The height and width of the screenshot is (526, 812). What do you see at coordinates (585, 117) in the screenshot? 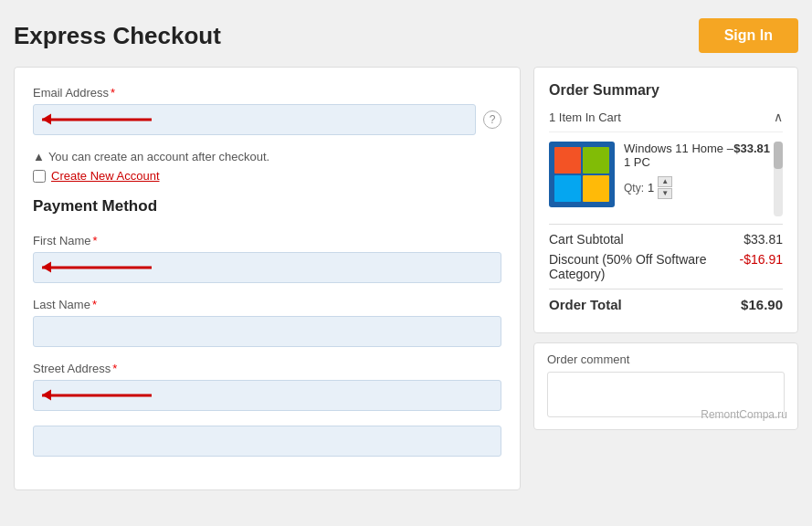
I see `cart-count: 1 Item In Cart` at bounding box center [585, 117].